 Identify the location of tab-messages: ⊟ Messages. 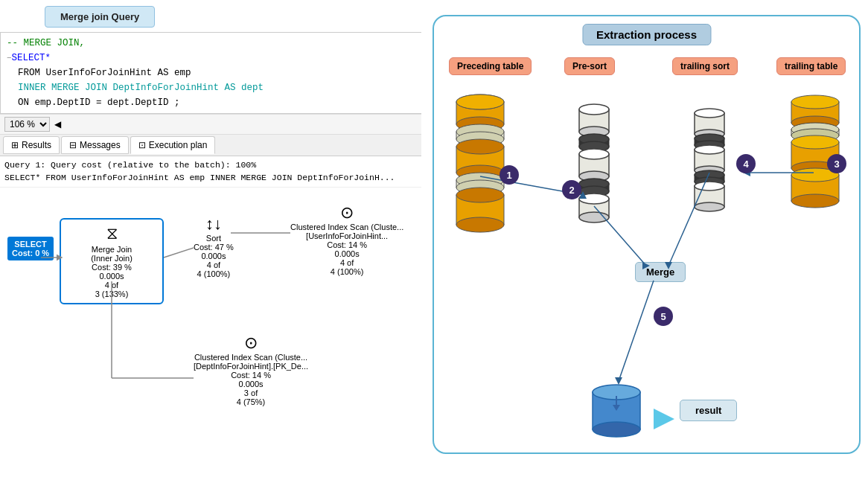
(95, 145).